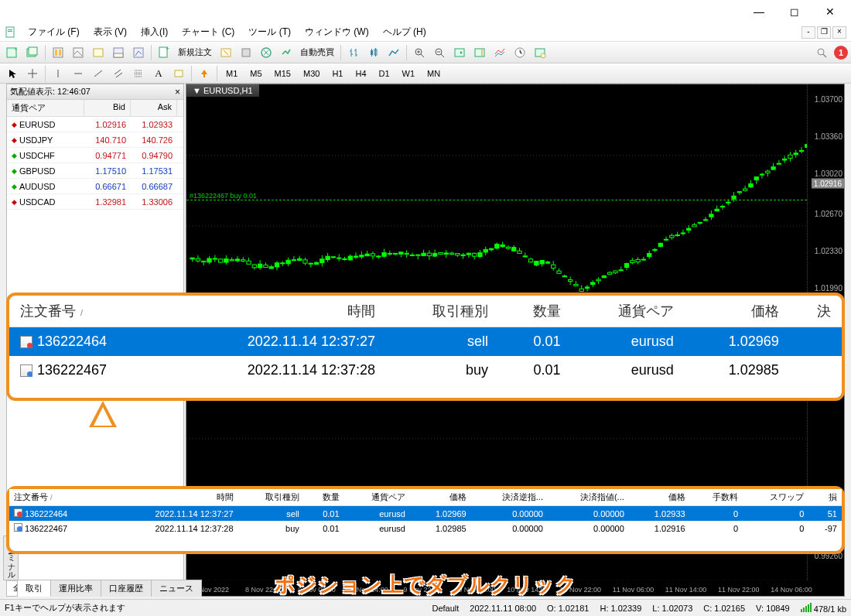  Describe the element at coordinates (337, 74) in the screenshot. I see `timeframe-h1: H1` at that location.